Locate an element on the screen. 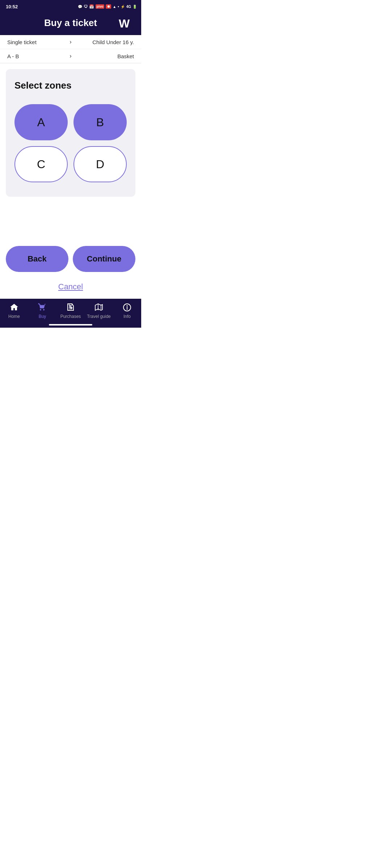 The image size is (391, 868). ticket-type-label: Single ticket is located at coordinates (36, 42).